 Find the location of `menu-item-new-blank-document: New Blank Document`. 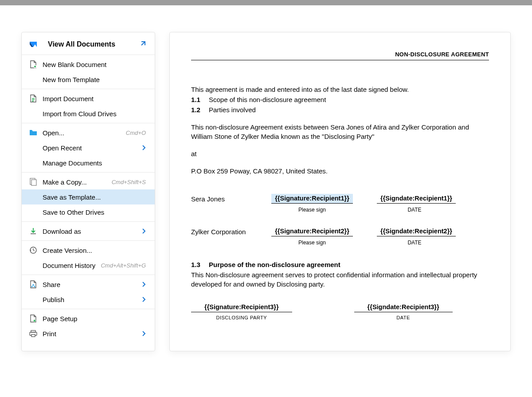

menu-item-new-blank-document: New Blank Document is located at coordinates (88, 64).